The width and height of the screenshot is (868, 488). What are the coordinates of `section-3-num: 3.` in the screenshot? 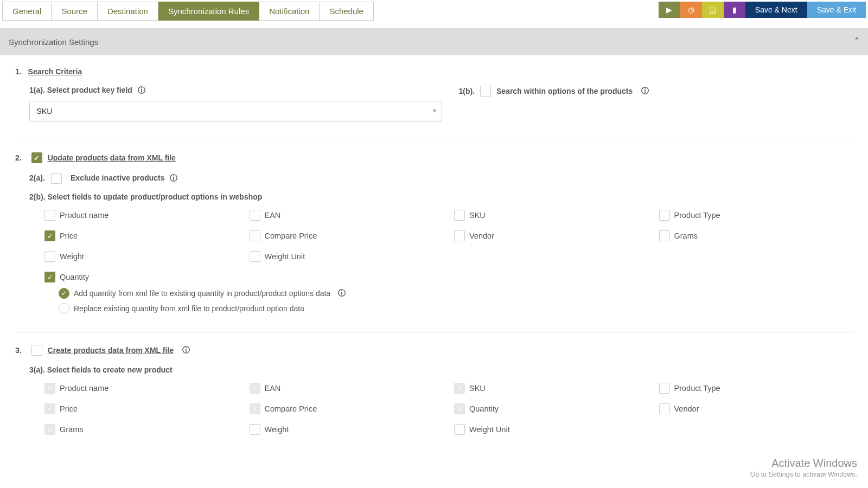 It's located at (18, 350).